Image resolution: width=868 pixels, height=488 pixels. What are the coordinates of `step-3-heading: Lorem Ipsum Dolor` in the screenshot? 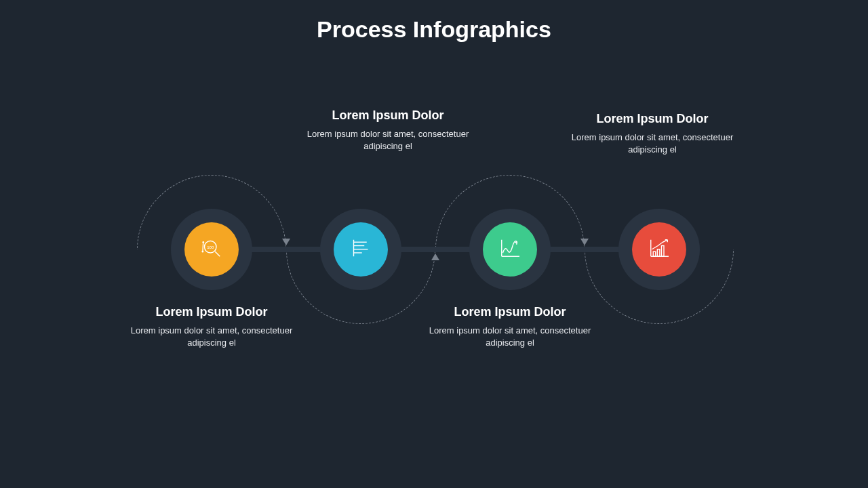 It's located at (510, 312).